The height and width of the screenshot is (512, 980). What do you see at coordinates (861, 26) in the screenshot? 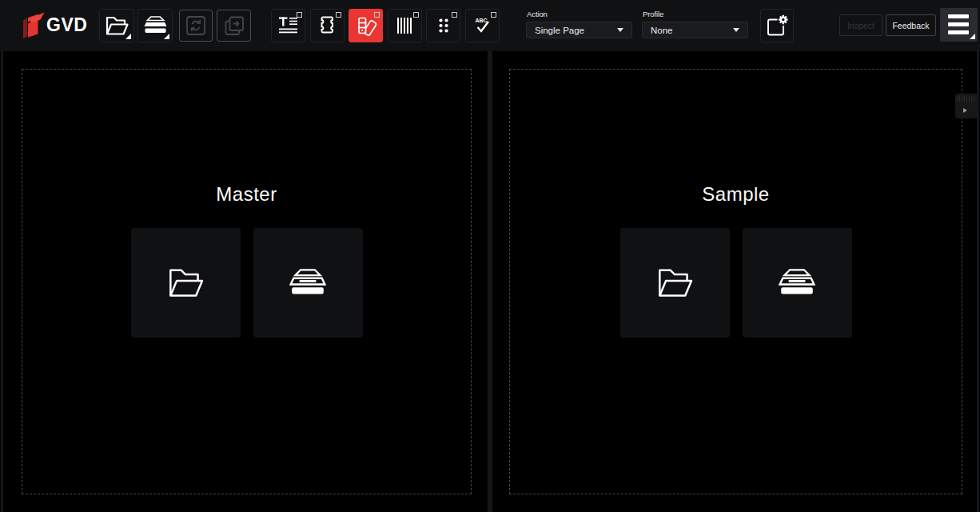
I see `inspect-label: Inspect` at bounding box center [861, 26].